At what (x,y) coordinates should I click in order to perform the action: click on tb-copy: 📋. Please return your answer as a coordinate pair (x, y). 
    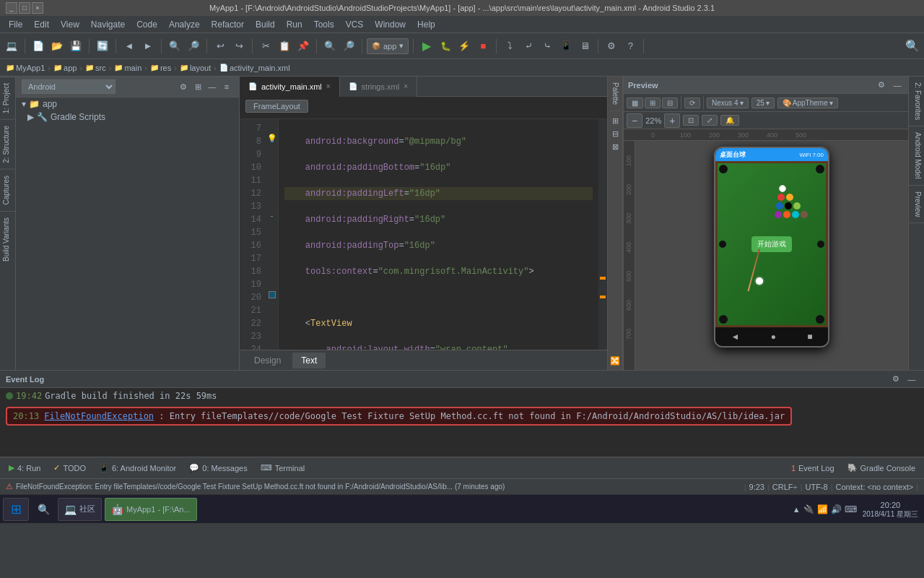
    Looking at the image, I should click on (284, 46).